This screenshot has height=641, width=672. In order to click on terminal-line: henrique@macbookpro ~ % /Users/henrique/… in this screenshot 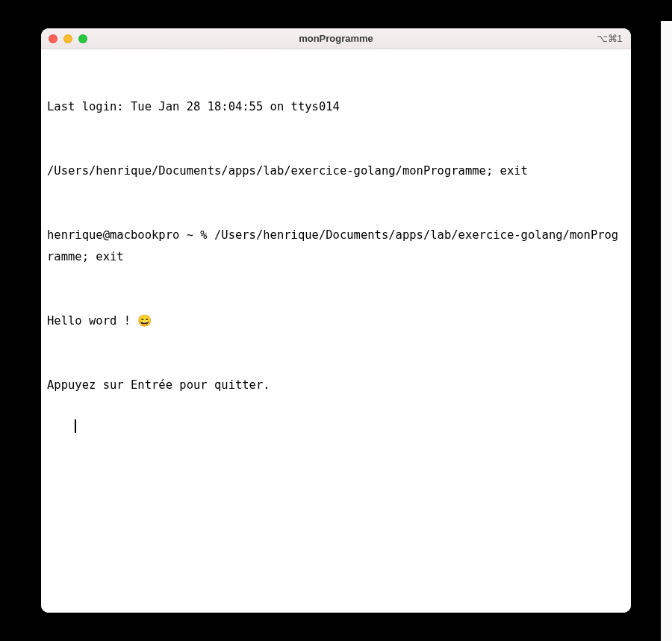, I will do `click(336, 246)`.